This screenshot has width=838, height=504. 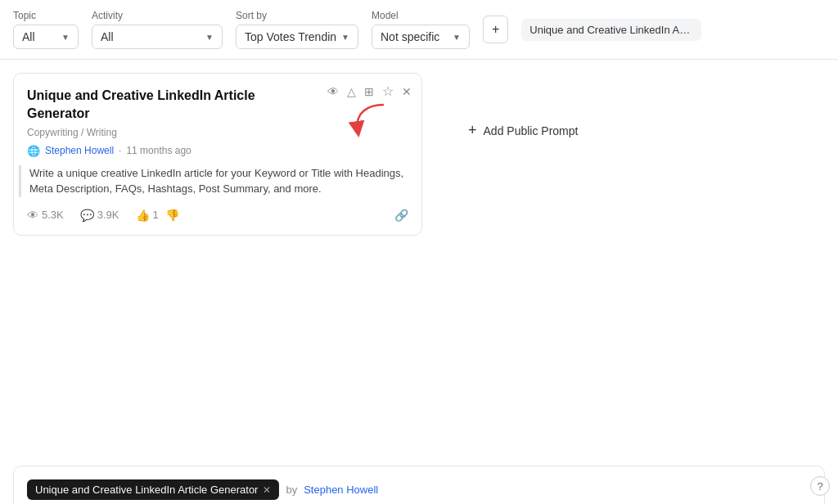 What do you see at coordinates (107, 37) in the screenshot?
I see `activity-value: All` at bounding box center [107, 37].